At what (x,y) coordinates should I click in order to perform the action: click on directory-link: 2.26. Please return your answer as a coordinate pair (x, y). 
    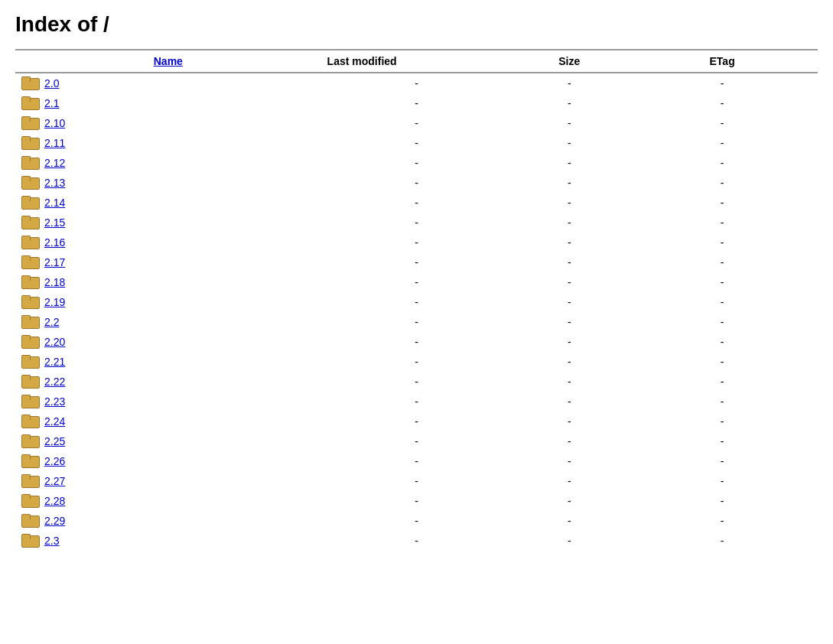
    Looking at the image, I should click on (55, 461).